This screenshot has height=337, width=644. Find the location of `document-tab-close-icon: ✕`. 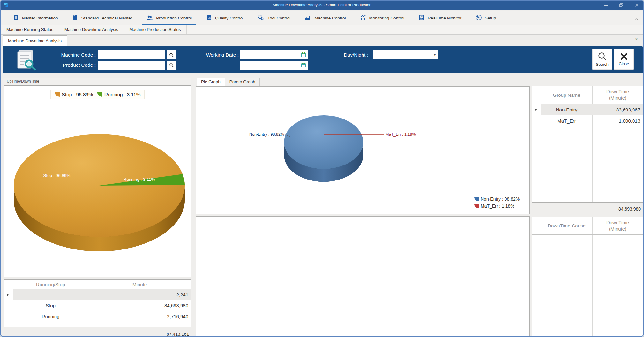

document-tab-close-icon: ✕ is located at coordinates (636, 39).